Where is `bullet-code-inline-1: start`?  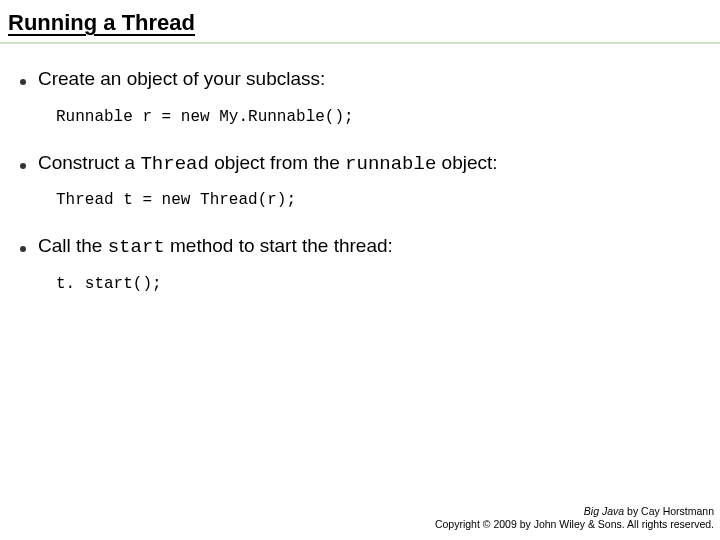
bullet-code-inline-1: start is located at coordinates (136, 247).